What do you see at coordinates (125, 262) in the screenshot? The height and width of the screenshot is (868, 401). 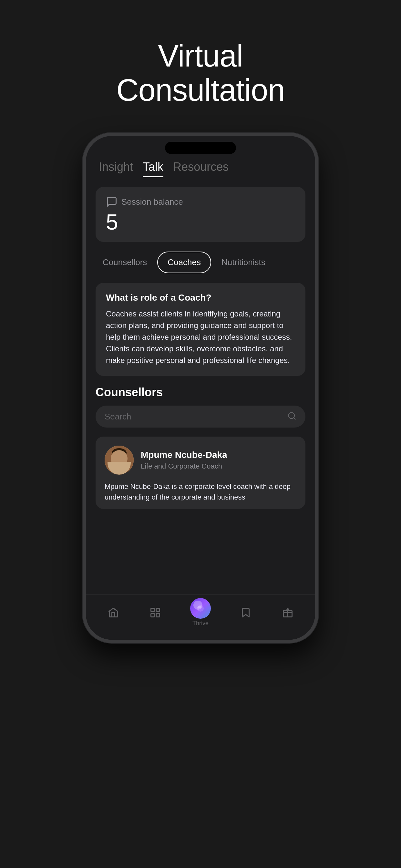 I see `pill-counsellors: Counsellors` at bounding box center [125, 262].